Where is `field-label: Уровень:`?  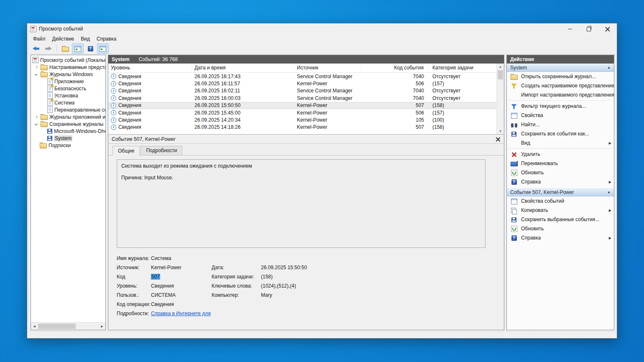
field-label: Уровень: is located at coordinates (134, 286).